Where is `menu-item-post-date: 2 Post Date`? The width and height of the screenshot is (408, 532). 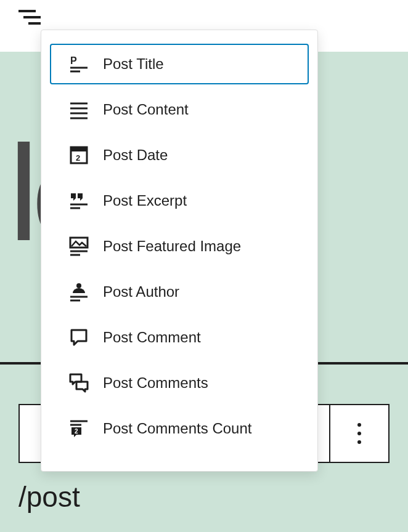
menu-item-post-date: 2 Post Date is located at coordinates (179, 155).